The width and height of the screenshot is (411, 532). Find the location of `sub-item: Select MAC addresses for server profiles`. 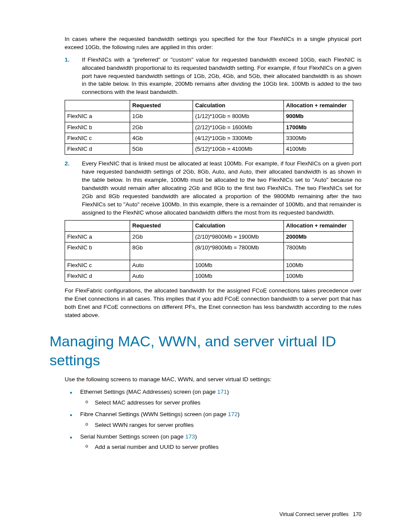

sub-item: Select MAC addresses for server profiles is located at coordinates (221, 403).